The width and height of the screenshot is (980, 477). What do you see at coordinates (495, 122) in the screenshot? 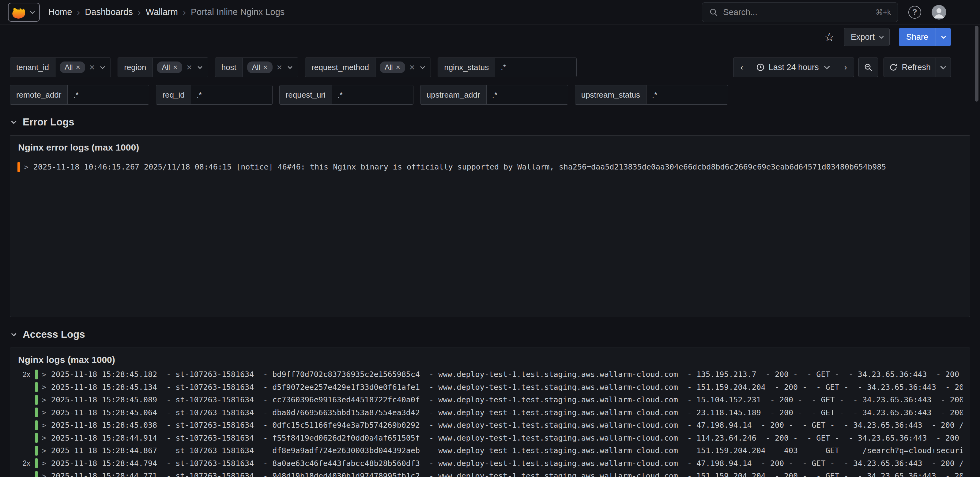
I see `section-header-error-logs: Error Logs` at bounding box center [495, 122].